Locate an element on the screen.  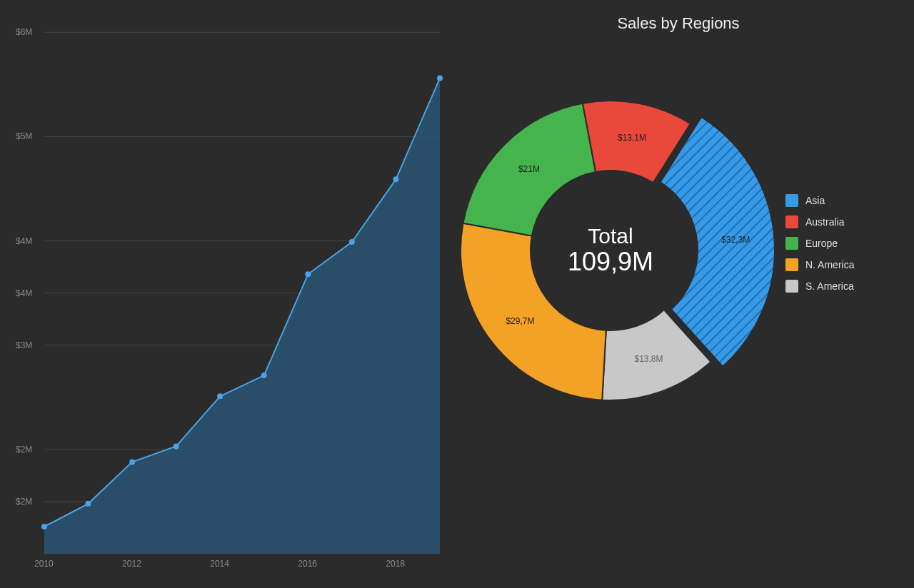
donut-slice-label: $13,8M is located at coordinates (648, 359).